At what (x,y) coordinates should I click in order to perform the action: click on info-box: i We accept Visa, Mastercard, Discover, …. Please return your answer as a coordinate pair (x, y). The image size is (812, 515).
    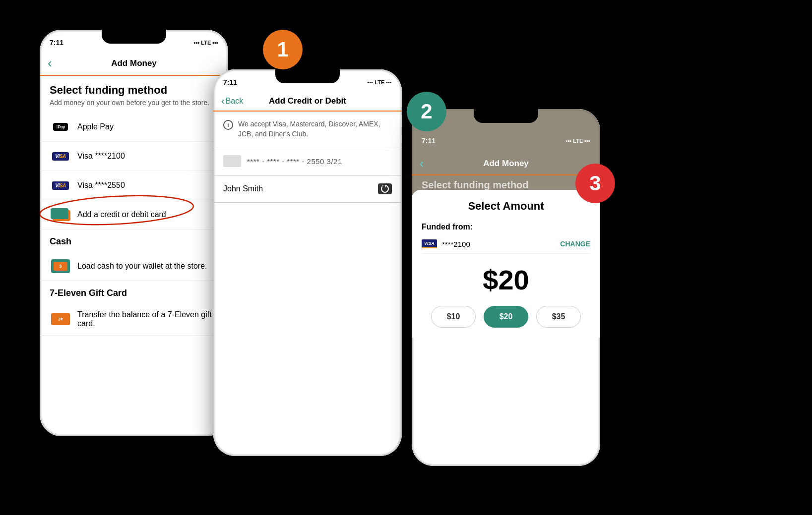
    Looking at the image, I should click on (308, 129).